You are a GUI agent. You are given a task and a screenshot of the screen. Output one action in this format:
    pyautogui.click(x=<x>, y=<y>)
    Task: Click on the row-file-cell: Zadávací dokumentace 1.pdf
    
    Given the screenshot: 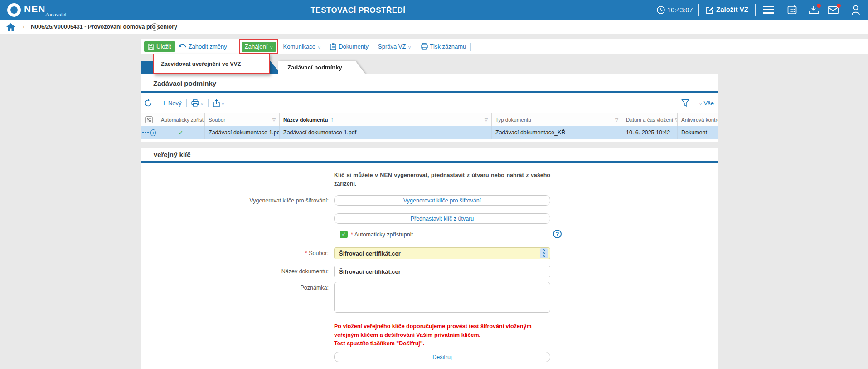 What is the action you would take?
    pyautogui.click(x=242, y=133)
    